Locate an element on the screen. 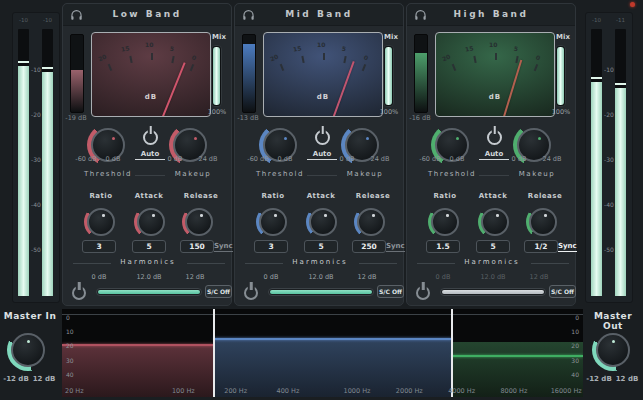  band-input-meter-fill is located at coordinates (77, 91).